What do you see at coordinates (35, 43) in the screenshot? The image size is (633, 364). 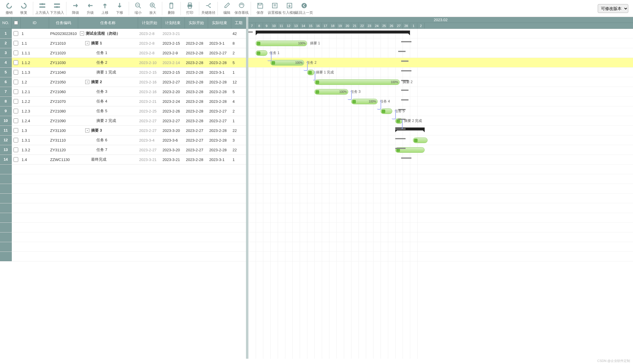 I see `cell-id: 1.1` at bounding box center [35, 43].